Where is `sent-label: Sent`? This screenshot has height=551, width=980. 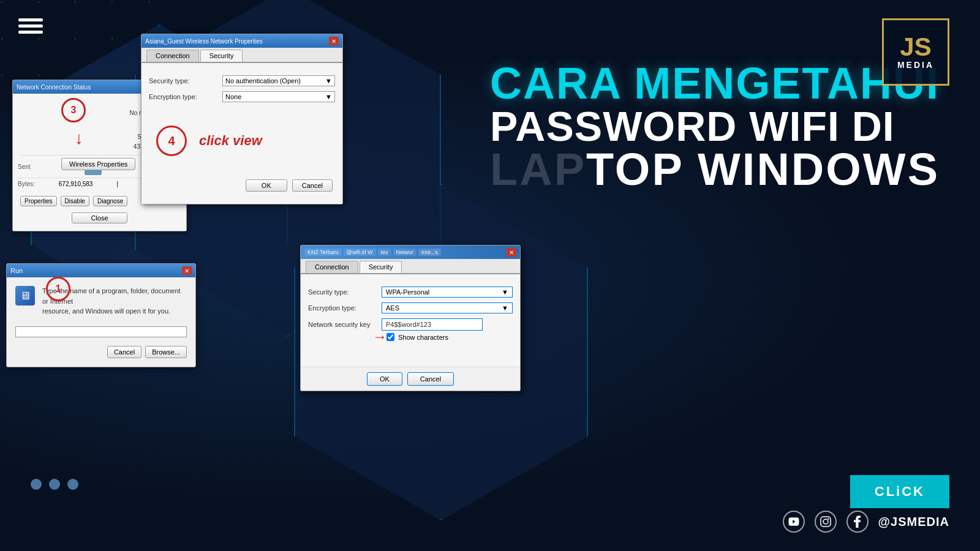
sent-label: Sent is located at coordinates (24, 167).